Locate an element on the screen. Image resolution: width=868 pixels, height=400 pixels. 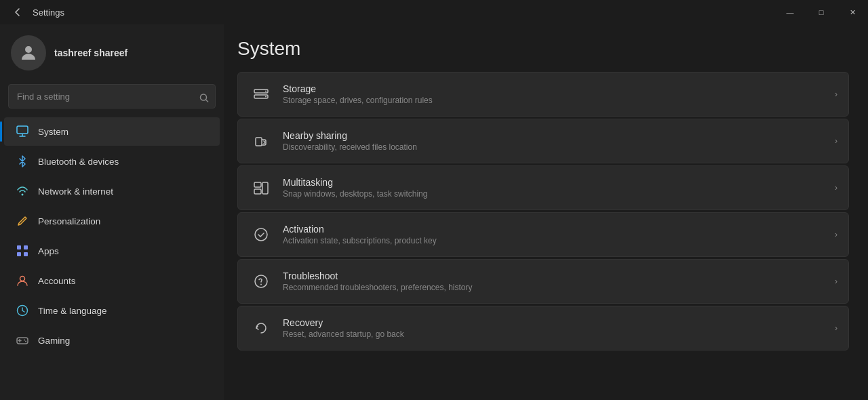
storage-desc: Storage space, drives, configuration rul… is located at coordinates (556, 100).